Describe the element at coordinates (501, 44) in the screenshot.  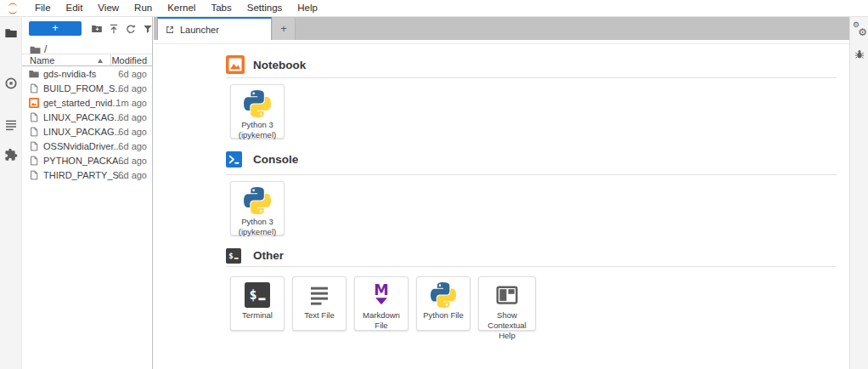
I see `panel-divider` at that location.